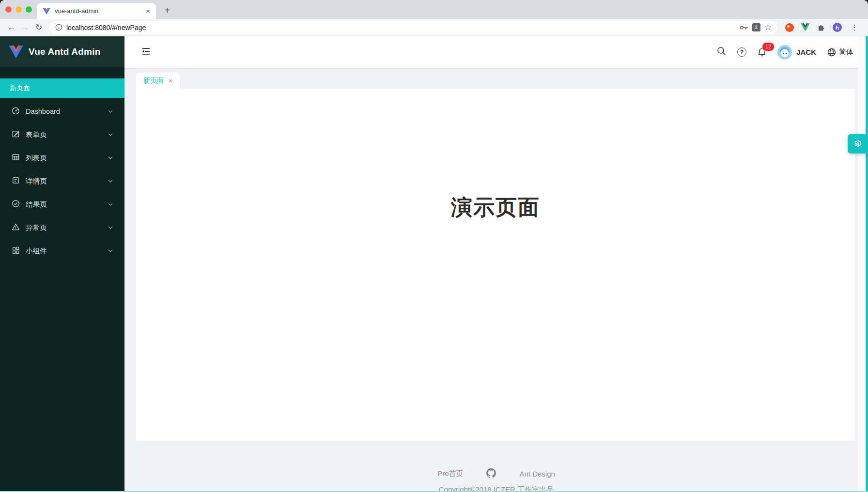  Describe the element at coordinates (840, 52) in the screenshot. I see `language-switcher: 简体` at that location.